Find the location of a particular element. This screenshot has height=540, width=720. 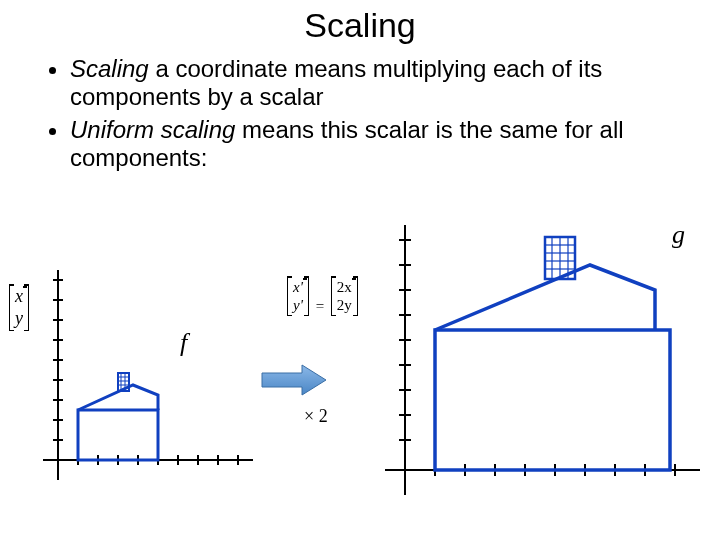

eq-left-r2: y' is located at coordinates (298, 305).